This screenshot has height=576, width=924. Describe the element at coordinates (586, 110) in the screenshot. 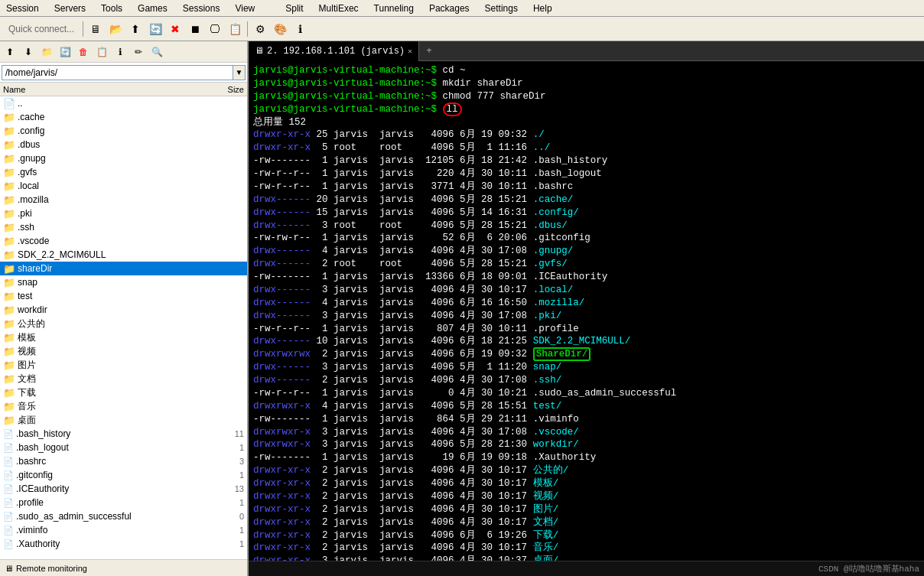

I see `term-line: jarvis@jarvis-virtual-machine:~$ ll` at that location.